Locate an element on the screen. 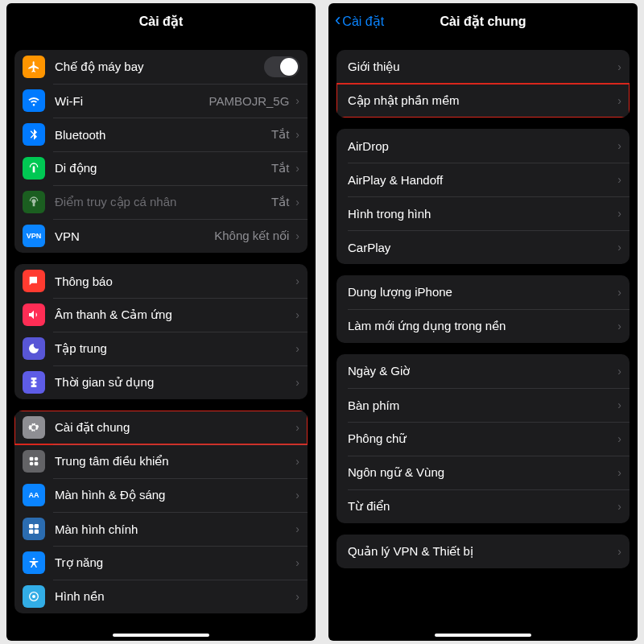 The height and width of the screenshot is (644, 644). row-display: AAMàn hình & Độ sáng› is located at coordinates (161, 495).